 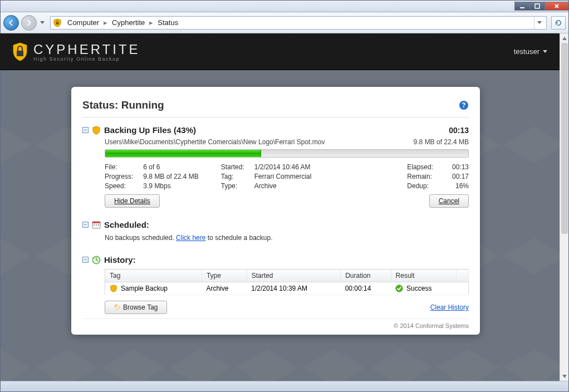 What do you see at coordinates (87, 50) in the screenshot?
I see `brand-name: CYPHERTITE` at bounding box center [87, 50].